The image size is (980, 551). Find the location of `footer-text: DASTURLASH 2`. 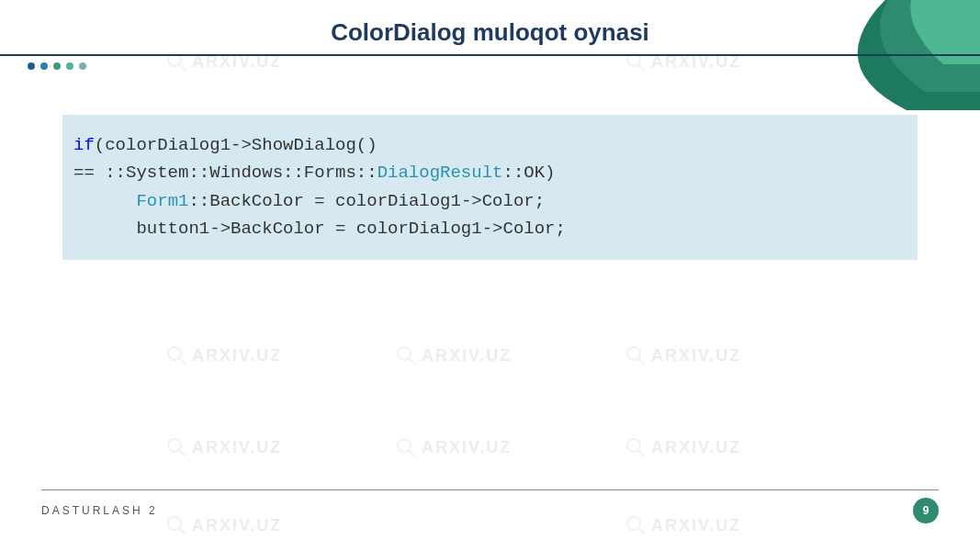

footer-text: DASTURLASH 2 is located at coordinates (99, 511).